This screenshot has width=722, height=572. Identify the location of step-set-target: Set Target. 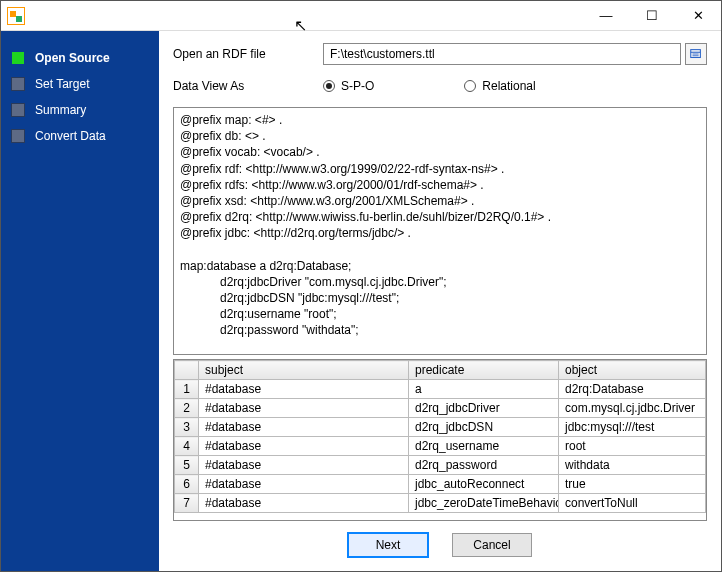
(80, 84).